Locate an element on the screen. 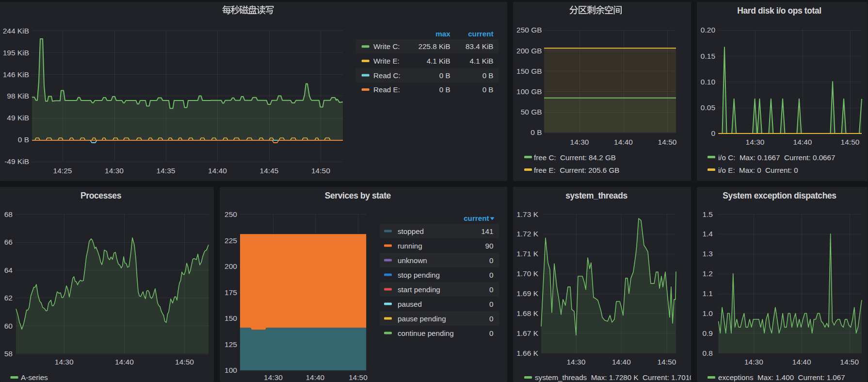 This screenshot has height=382, width=868. svg-text: 150 is located at coordinates (231, 318).